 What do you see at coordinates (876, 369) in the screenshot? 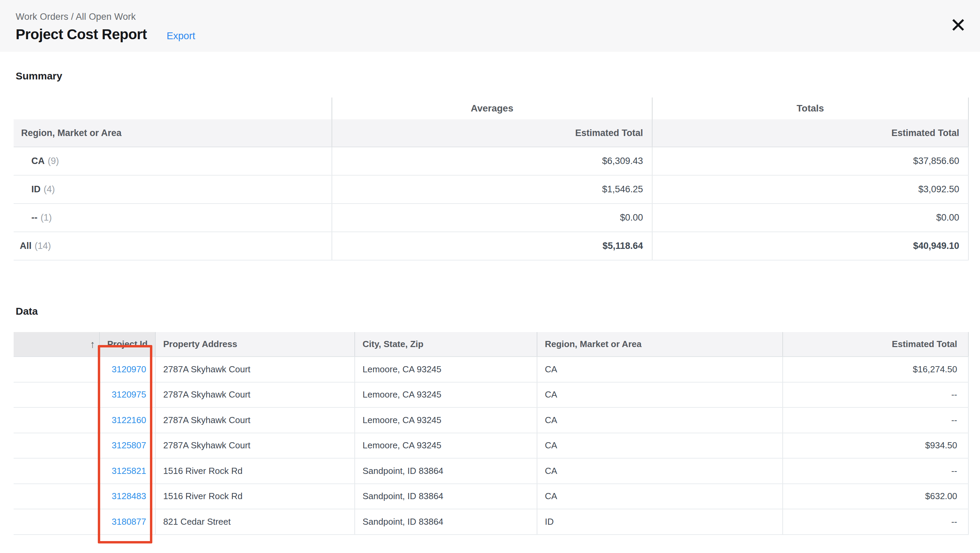
I see `estimated-total-cell: $16,274.50` at bounding box center [876, 369].